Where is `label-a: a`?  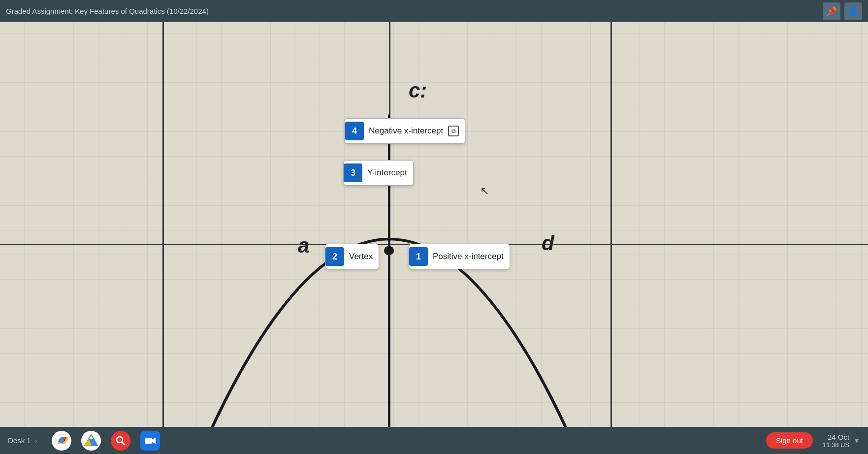
label-a: a is located at coordinates (303, 246).